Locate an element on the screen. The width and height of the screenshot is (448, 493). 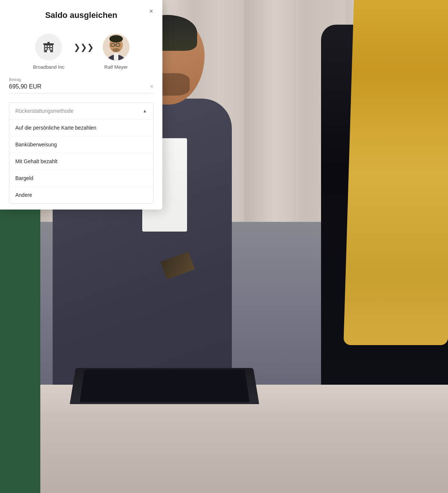
dropdown-option-card: Auf die persönliche Karte bezahlen is located at coordinates (81, 128).